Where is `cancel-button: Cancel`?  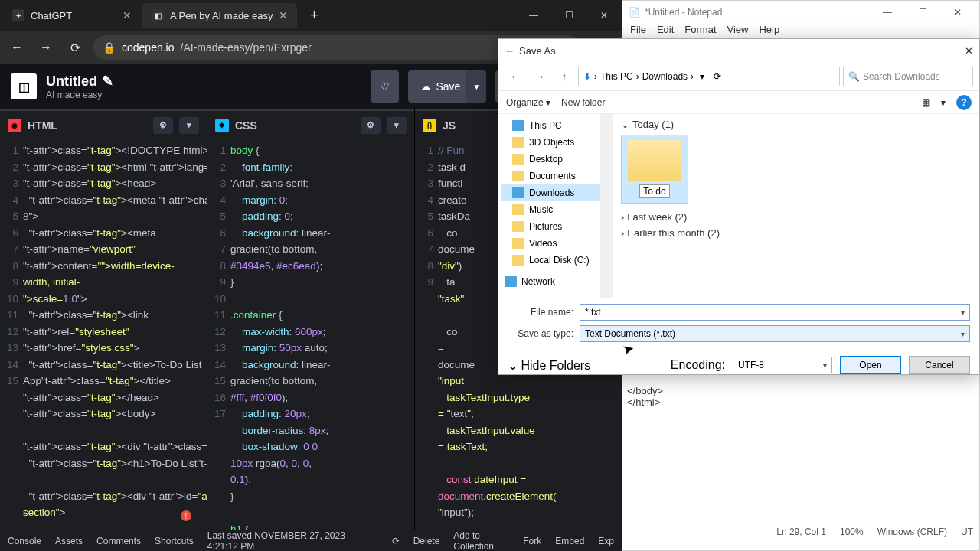 cancel-button: Cancel is located at coordinates (939, 365).